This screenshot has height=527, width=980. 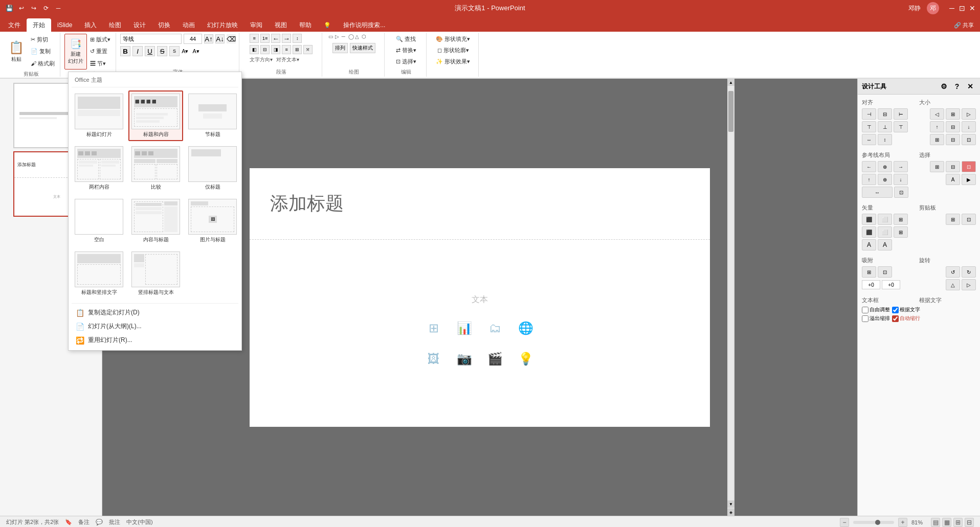 I want to click on slide-title-area: 添加标题, so click(x=480, y=204).